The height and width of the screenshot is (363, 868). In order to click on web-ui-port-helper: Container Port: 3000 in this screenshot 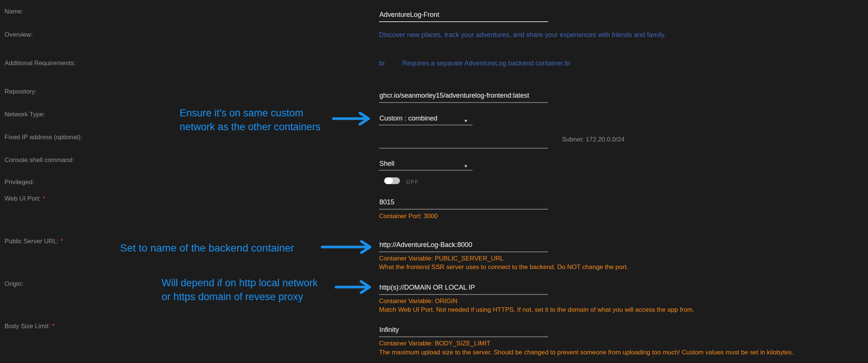, I will do `click(409, 216)`.